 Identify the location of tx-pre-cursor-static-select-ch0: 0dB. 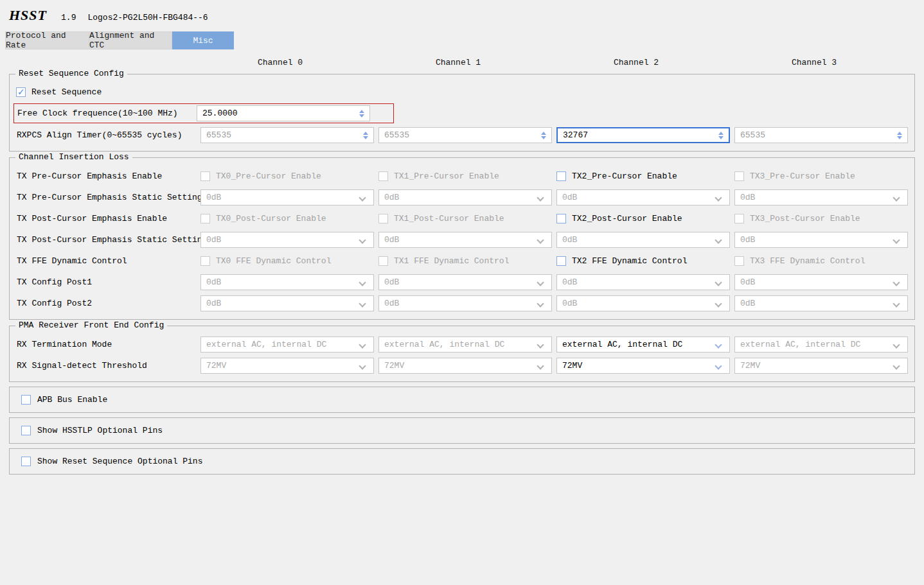
(287, 198).